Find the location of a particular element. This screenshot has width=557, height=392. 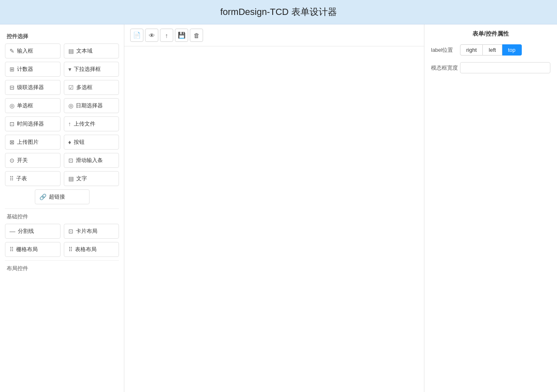

control-checkbox: ☑ 多选框 is located at coordinates (92, 87).